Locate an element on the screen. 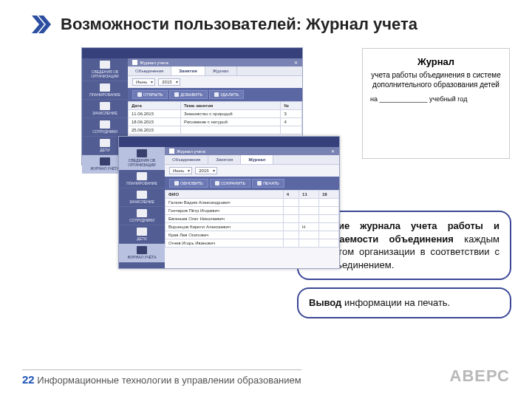 The width and height of the screenshot is (532, 399). journal-preview: Журнал учета работы объединения в систем… is located at coordinates (436, 103).